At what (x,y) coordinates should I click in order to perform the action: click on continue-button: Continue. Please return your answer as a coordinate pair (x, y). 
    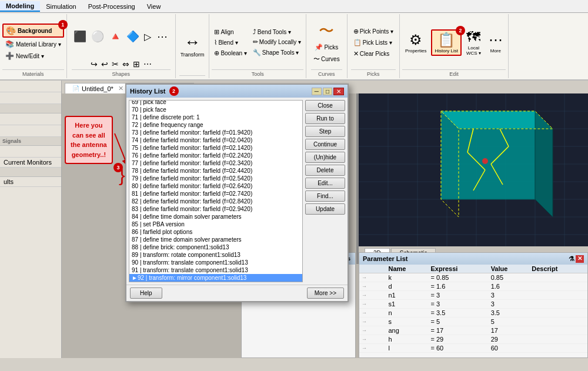
    Looking at the image, I should click on (325, 145).